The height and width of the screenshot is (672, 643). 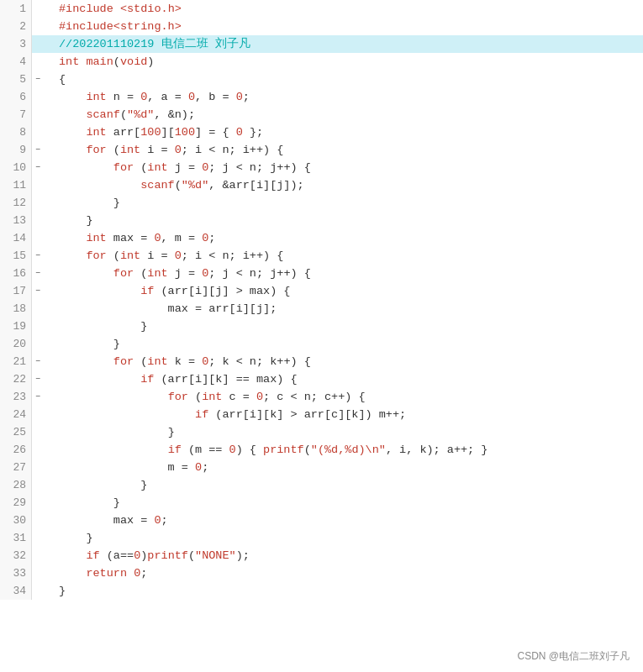 I want to click on line-number: 25, so click(x=16, y=432).